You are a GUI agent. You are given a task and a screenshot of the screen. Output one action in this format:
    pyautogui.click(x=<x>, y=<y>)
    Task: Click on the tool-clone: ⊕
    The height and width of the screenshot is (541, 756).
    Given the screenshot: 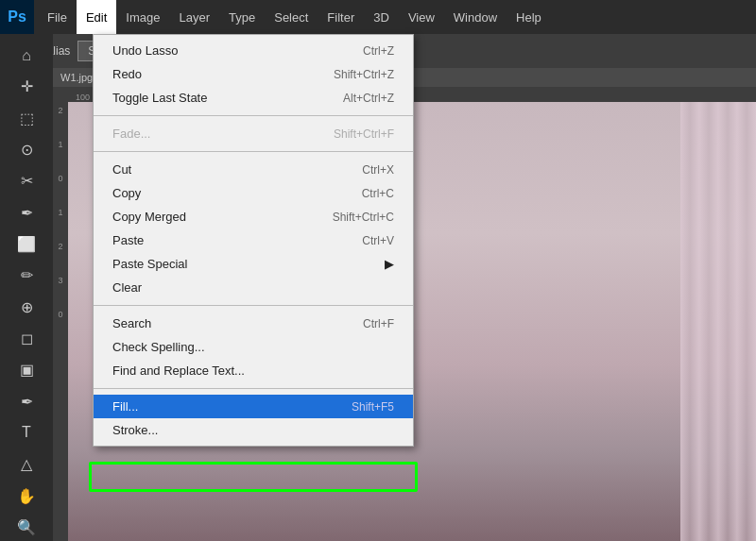 What is the action you would take?
    pyautogui.click(x=26, y=308)
    